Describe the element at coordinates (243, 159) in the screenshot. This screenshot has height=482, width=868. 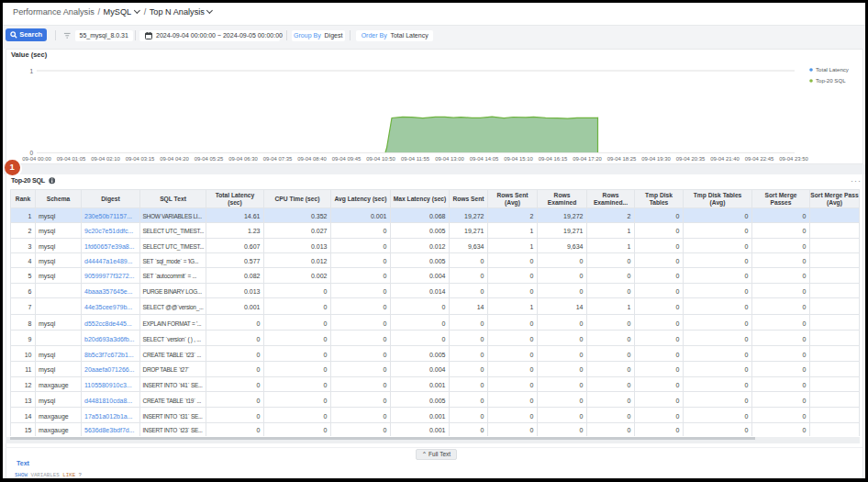
I see `svg-text: 09-04 06:30` at that location.